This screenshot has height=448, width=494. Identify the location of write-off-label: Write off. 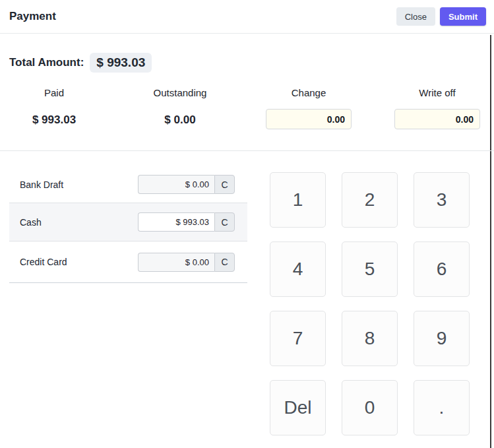
(437, 92).